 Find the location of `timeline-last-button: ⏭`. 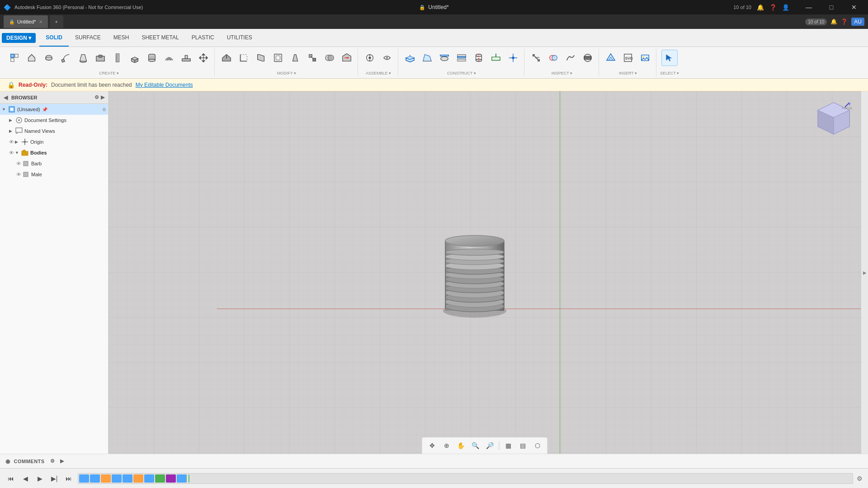

timeline-last-button: ⏭ is located at coordinates (69, 479).